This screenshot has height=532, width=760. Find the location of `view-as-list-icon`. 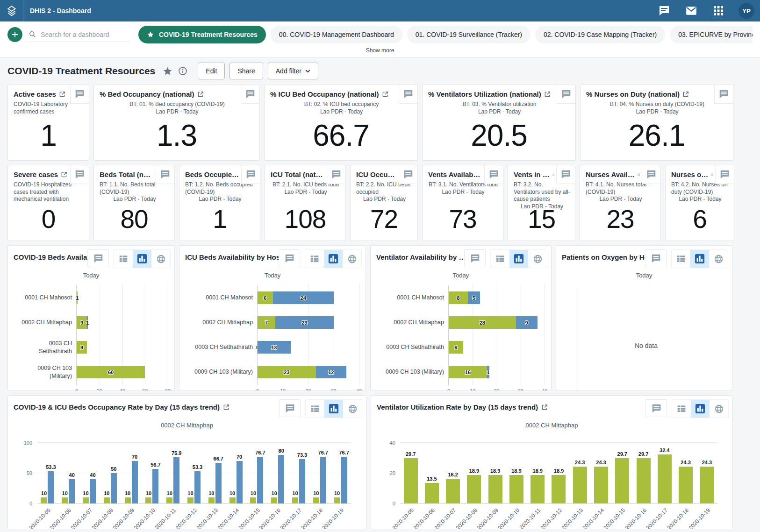

view-as-list-icon is located at coordinates (315, 409).